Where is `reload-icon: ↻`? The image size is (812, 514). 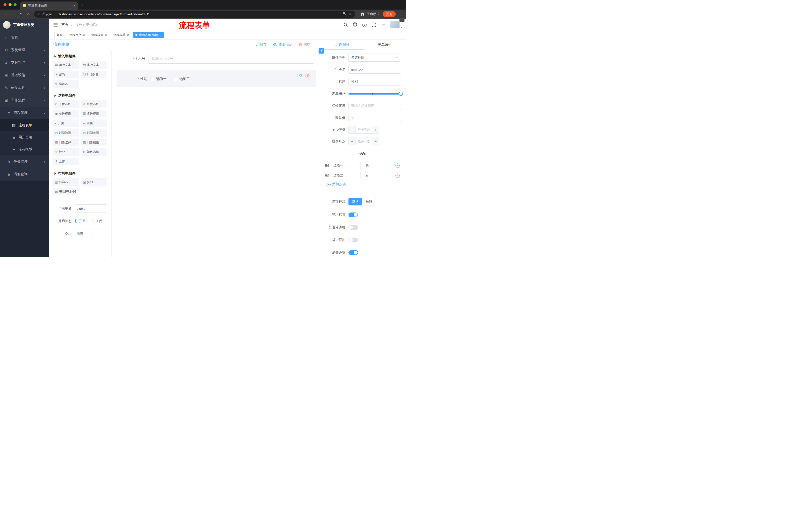
reload-icon: ↻ is located at coordinates (21, 14).